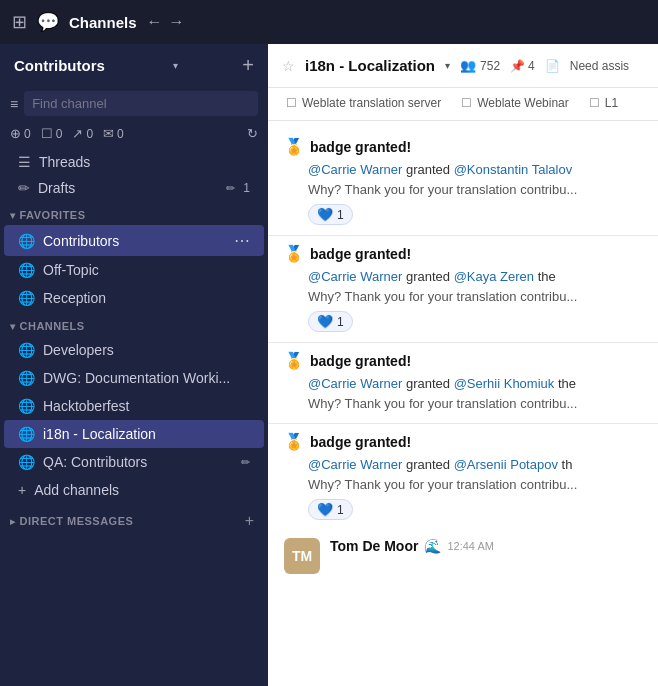  I want to click on sidebar-item-i18n: 🌐 i18n - Localization, so click(134, 434).